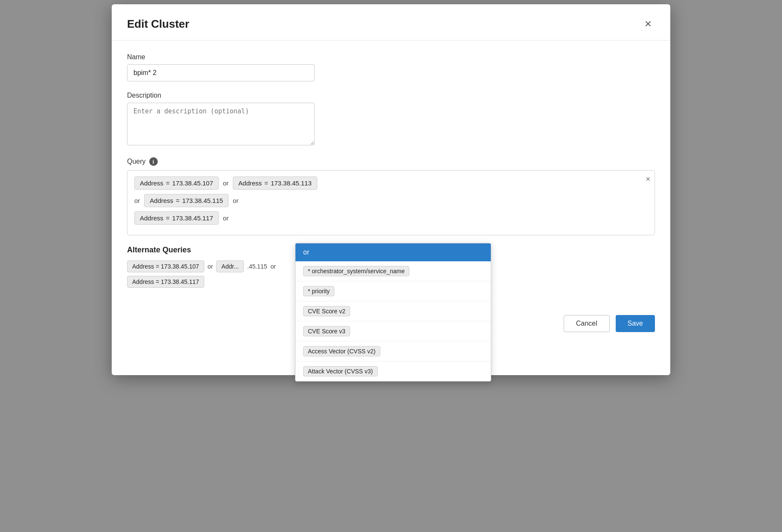 The height and width of the screenshot is (532, 782). What do you see at coordinates (391, 162) in the screenshot?
I see `query-label-row: Query i` at bounding box center [391, 162].